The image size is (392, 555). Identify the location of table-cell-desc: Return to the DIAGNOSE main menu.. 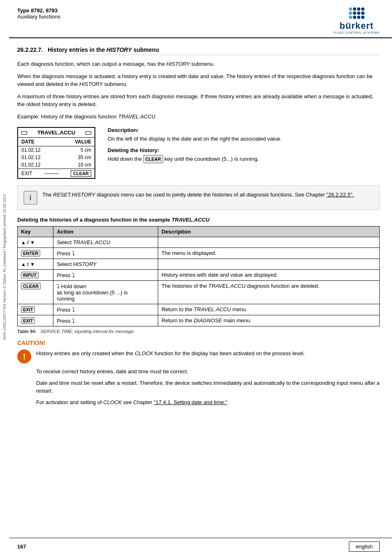
(269, 321).